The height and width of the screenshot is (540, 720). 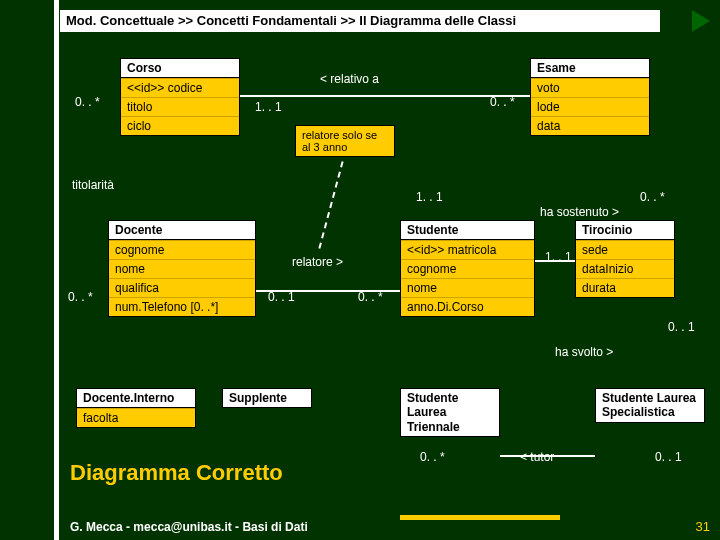 I want to click on footer: G. Mecca - mecca@unibas.it - Basi di Dat…, so click(x=189, y=527).